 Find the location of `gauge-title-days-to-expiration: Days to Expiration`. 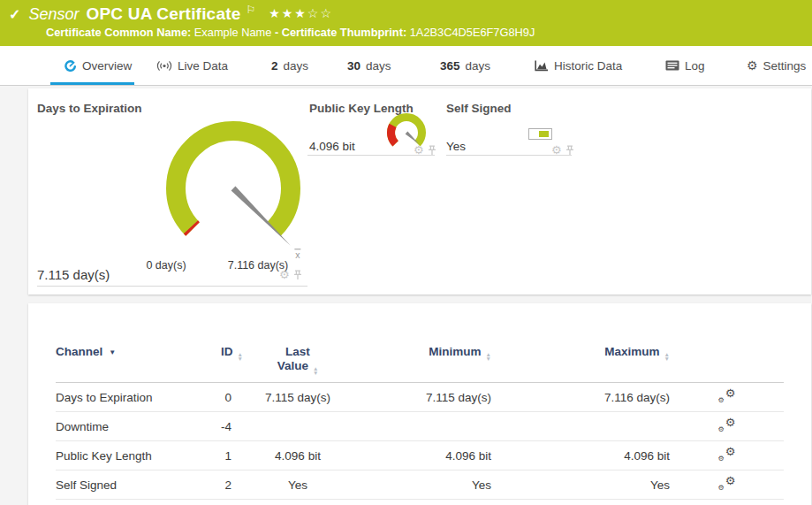

gauge-title-days-to-expiration: Days to Expiration is located at coordinates (90, 108).